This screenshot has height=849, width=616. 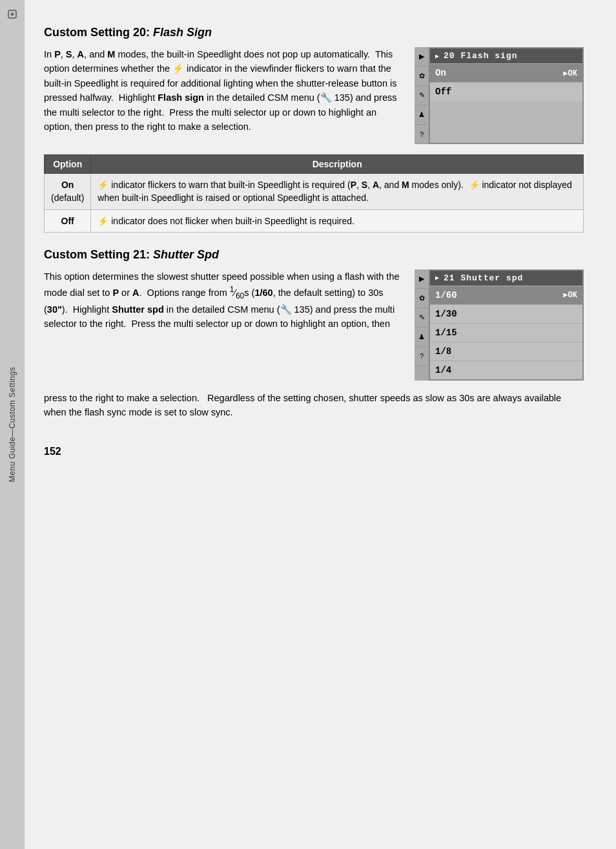 What do you see at coordinates (506, 325) in the screenshot?
I see `shutter-spd-screen: ▶ 21 Shutter spd 1/60 ▶OK 1/30 1/15 1/8` at bounding box center [506, 325].